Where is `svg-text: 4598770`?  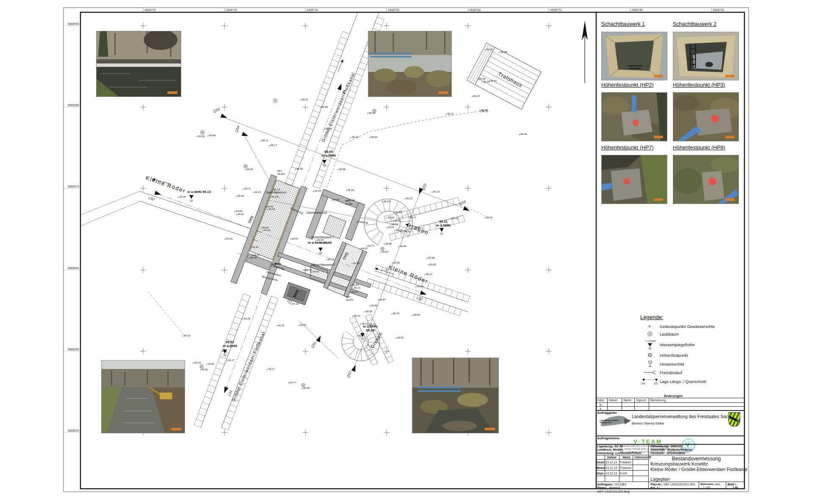 svg-text: 4598770 is located at coordinates (556, 10).